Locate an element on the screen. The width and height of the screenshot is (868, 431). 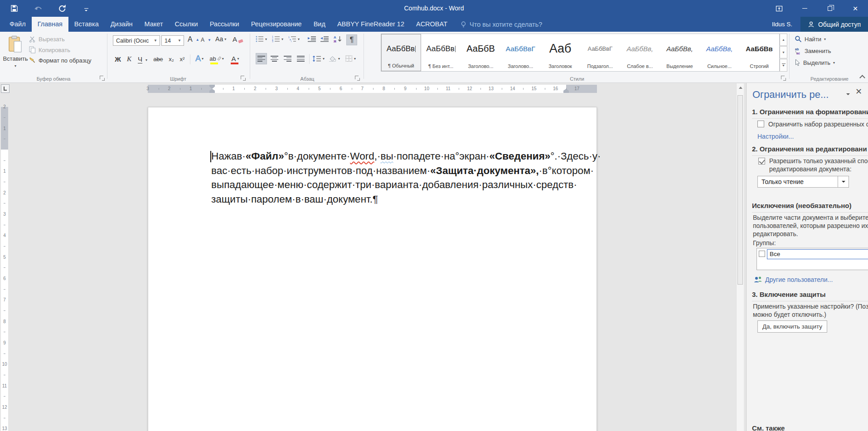
tab-abbyy-finereader-12: ABBYY FineReader 12 is located at coordinates (371, 24).